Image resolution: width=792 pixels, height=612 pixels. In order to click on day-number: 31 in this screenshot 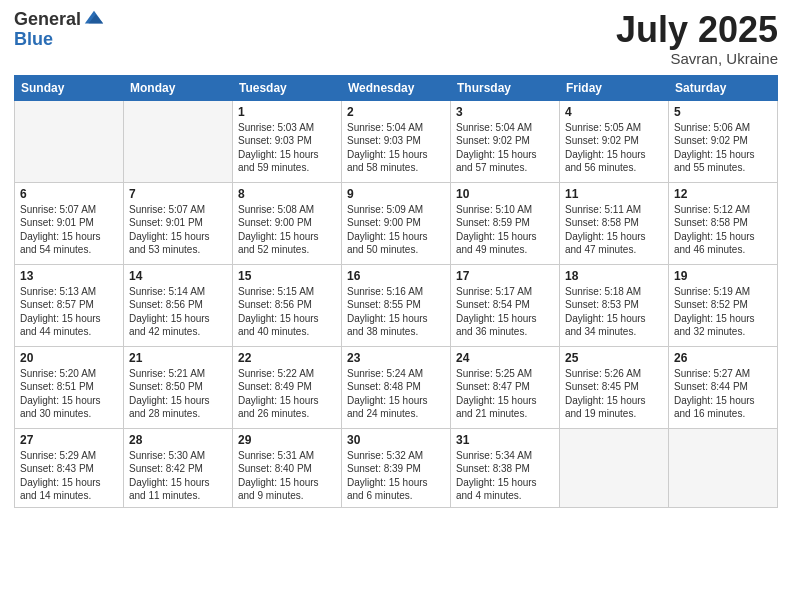, I will do `click(505, 440)`.